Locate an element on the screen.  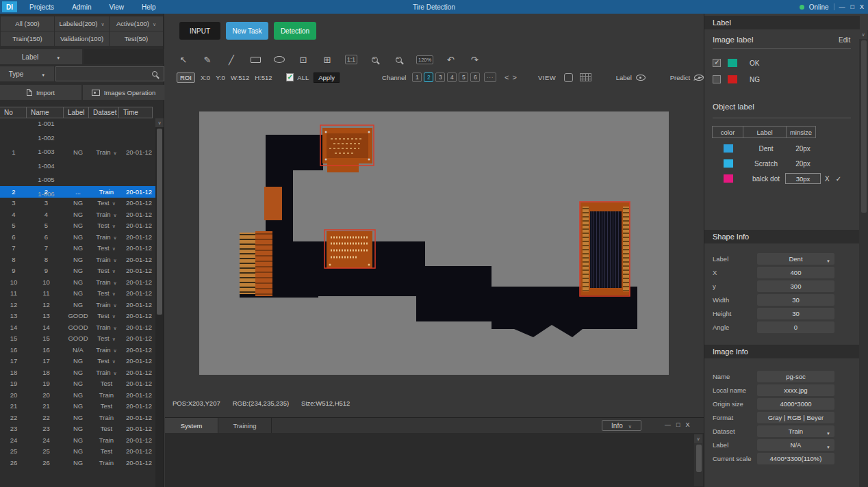
tool-brush-icon: ╱ is located at coordinates (231, 60).